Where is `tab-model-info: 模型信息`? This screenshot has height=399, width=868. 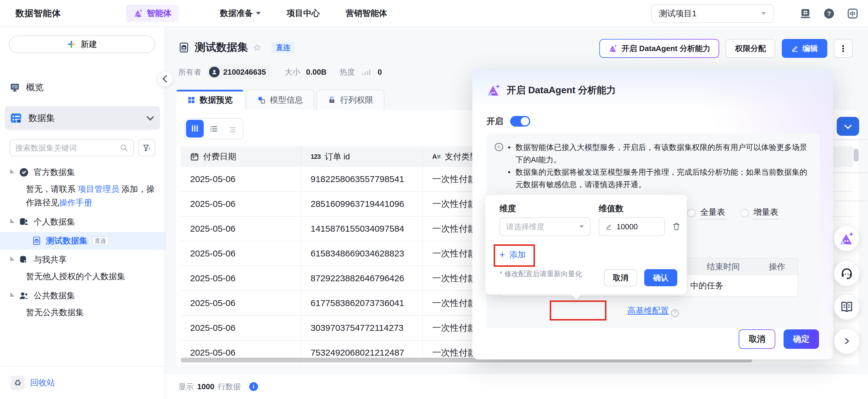 tab-model-info: 模型信息 is located at coordinates (280, 100).